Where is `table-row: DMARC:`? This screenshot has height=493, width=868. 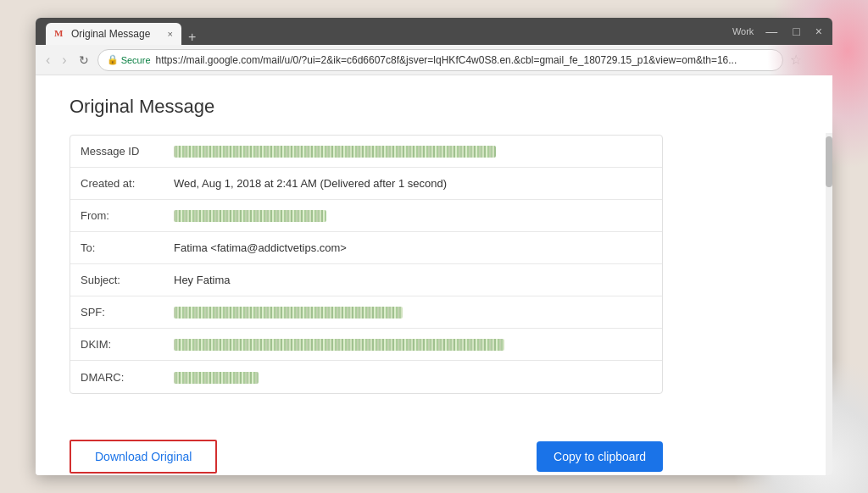 table-row: DMARC: is located at coordinates (366, 377).